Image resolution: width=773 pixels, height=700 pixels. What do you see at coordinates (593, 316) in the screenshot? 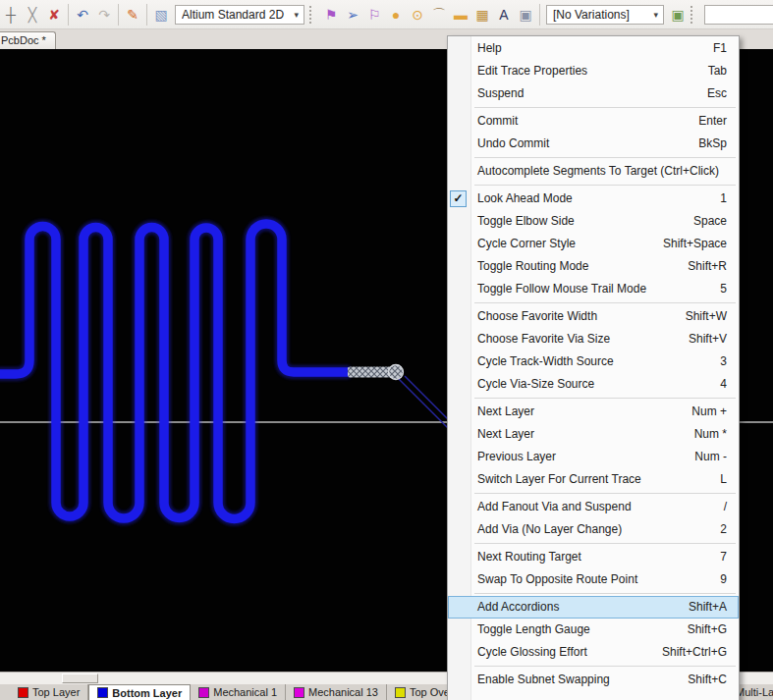
I see `menu-item-choose-favorite-width: Choose Favorite WidthShift+W` at bounding box center [593, 316].